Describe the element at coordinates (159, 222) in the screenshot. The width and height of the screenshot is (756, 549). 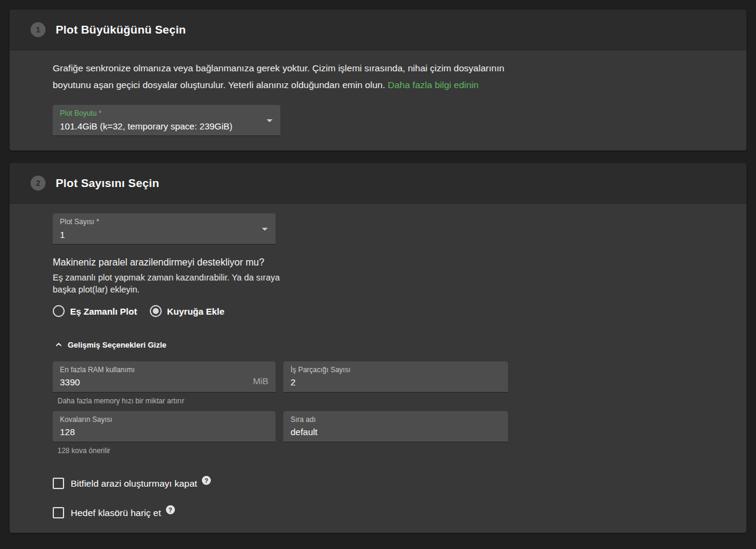
I see `plot-count-label: Plot Sayısı *` at that location.